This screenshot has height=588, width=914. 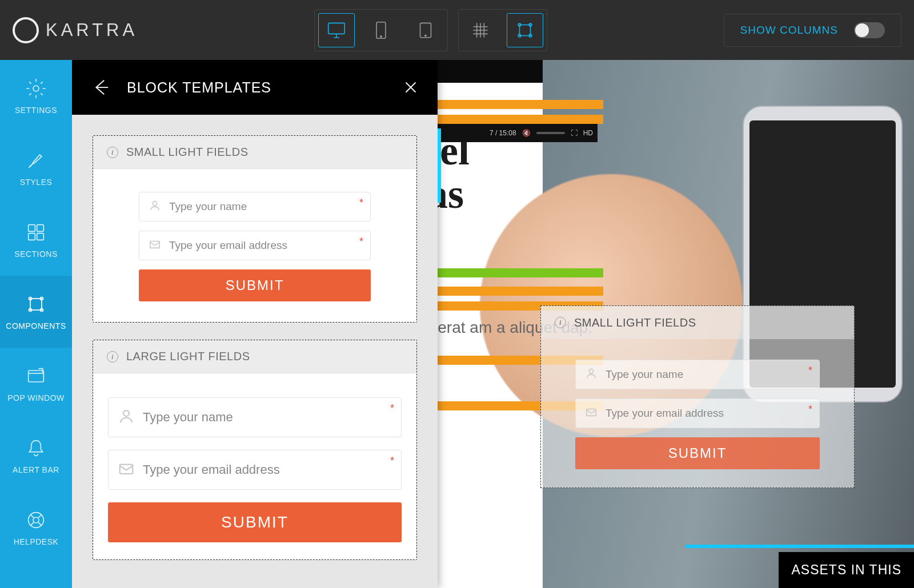 I want to click on desktop-icon, so click(x=336, y=30).